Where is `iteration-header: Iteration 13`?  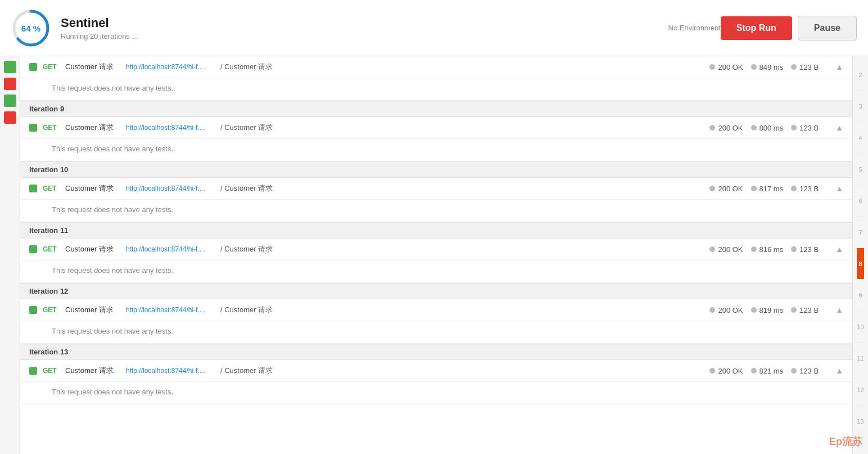
iteration-header: Iteration 13 is located at coordinates (436, 352).